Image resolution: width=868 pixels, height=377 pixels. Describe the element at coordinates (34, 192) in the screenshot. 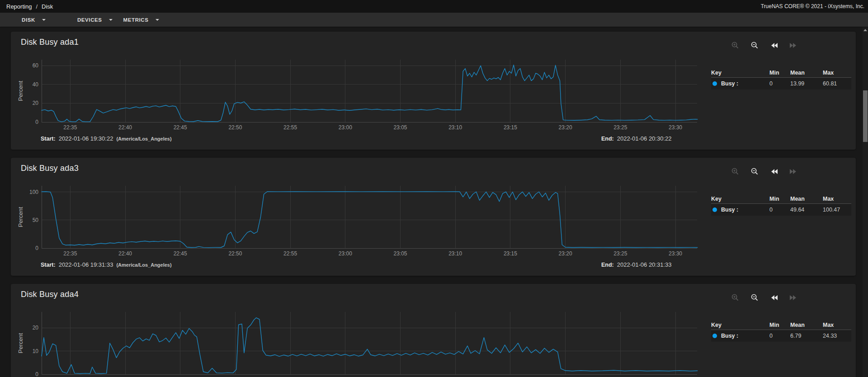

I see `y-tick-label: 100` at that location.